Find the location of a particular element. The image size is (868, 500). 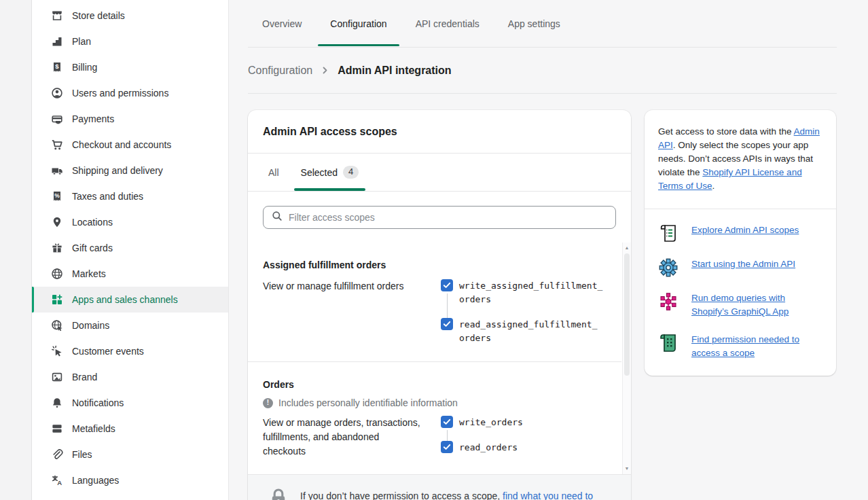

card-title: Admin API access scopes is located at coordinates (439, 132).